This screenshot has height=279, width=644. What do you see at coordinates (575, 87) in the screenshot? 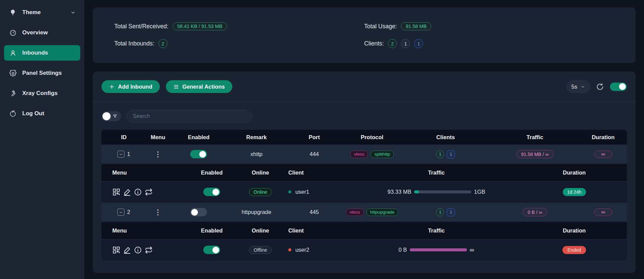
I see `refresh-interval-value: 5s` at bounding box center [575, 87].